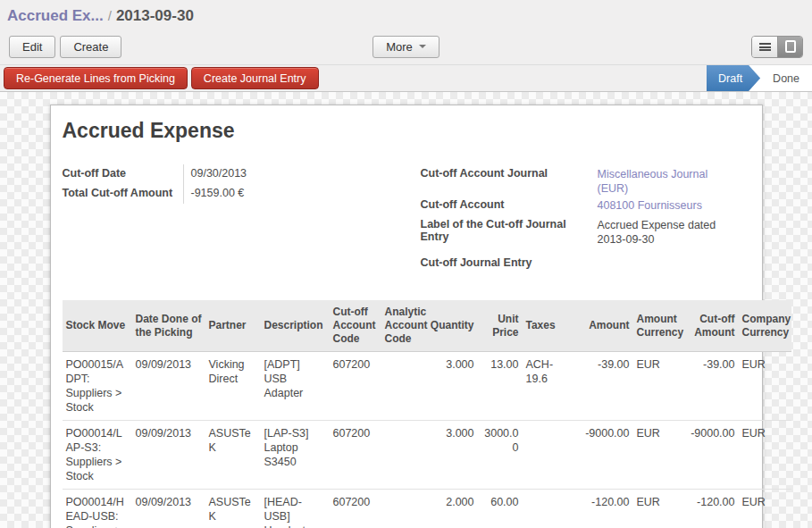  What do you see at coordinates (427, 386) in the screenshot?
I see `table-row: PO00015/ADPT: Suppliers > Stock09/09/201…` at bounding box center [427, 386].